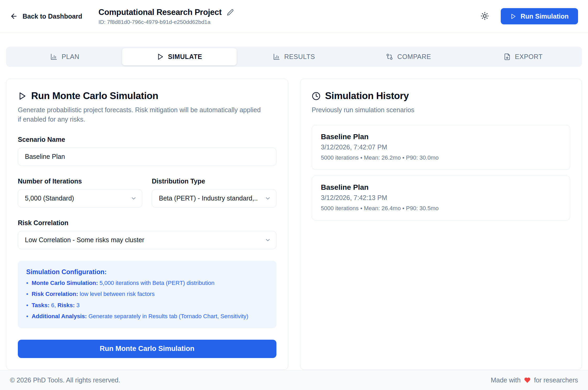  I want to click on iterations-field: Number of Iterations 5,000 (Standard), so click(80, 187).